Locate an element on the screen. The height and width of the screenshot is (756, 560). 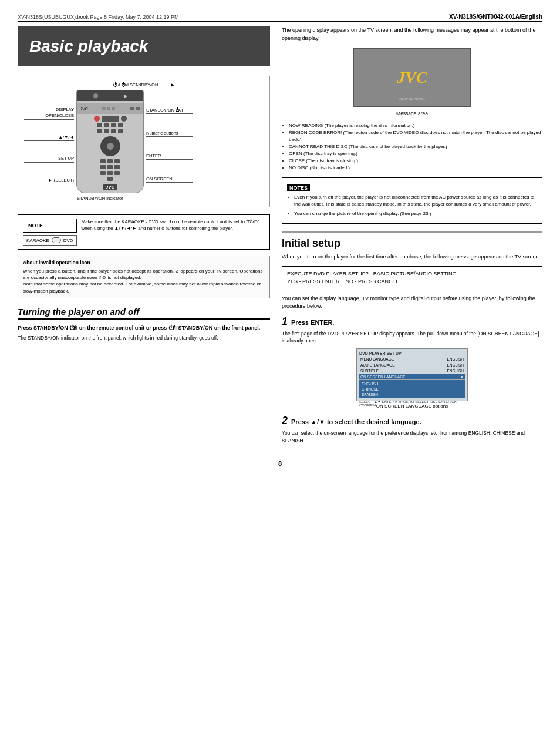
step-2-body: You can select the on-screen language fo… is located at coordinates (412, 437).